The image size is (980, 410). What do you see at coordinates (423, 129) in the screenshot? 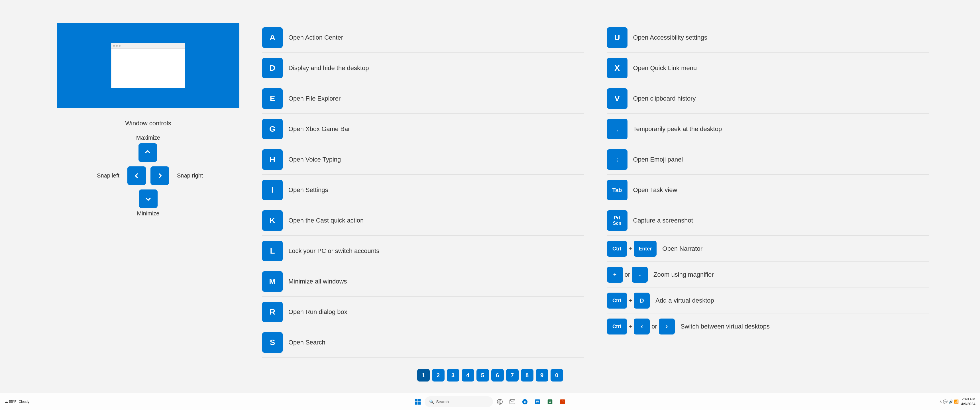
I see `shortcut-row-g: G Open Xbox Game Bar` at bounding box center [423, 129].